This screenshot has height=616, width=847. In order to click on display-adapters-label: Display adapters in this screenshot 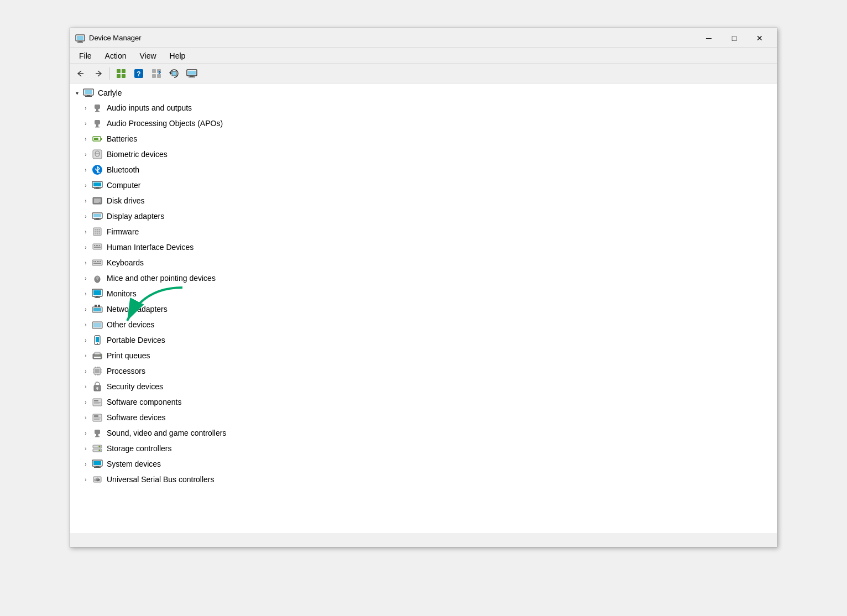, I will do `click(135, 216)`.